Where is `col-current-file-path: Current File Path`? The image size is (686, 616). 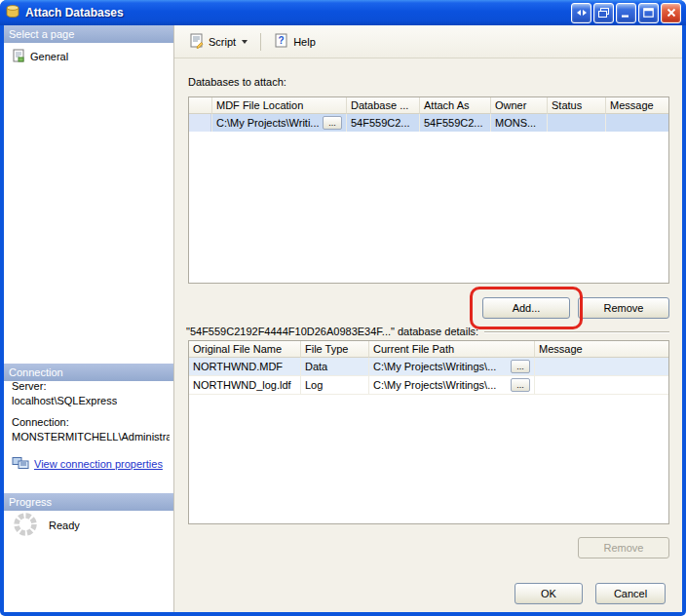
col-current-file-path: Current File Path is located at coordinates (452, 349).